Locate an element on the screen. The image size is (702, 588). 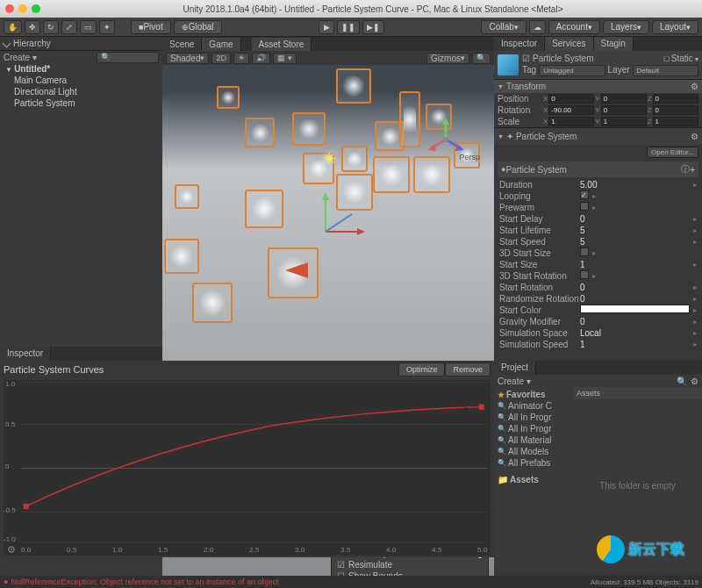
favorites-folder: Favorites is located at coordinates (534, 395).